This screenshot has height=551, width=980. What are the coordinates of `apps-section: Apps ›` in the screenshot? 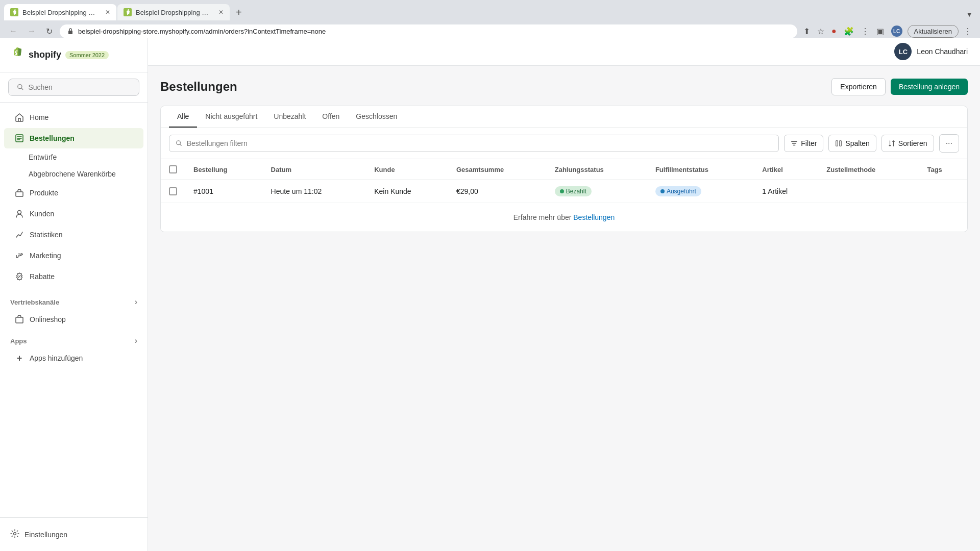 It's located at (74, 339).